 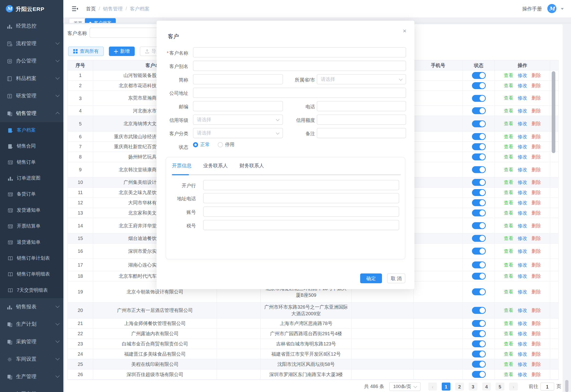 What do you see at coordinates (31, 61) in the screenshot?
I see `sidebar-item: 办公管理` at bounding box center [31, 61].